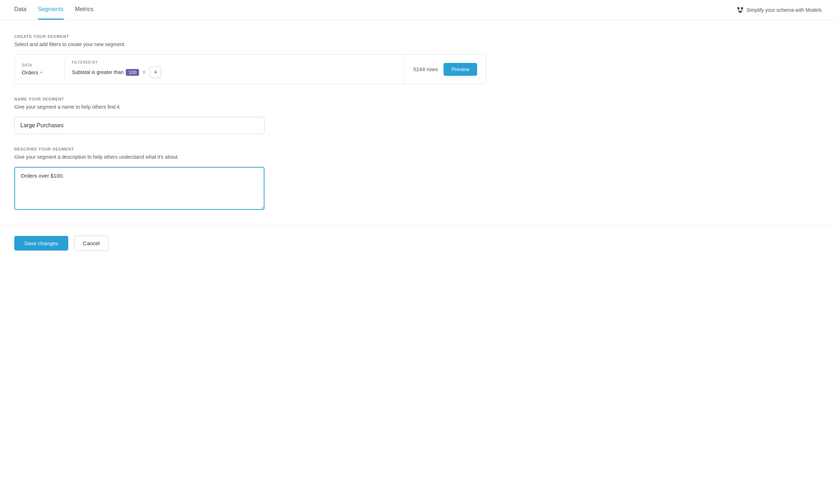  Describe the element at coordinates (144, 72) in the screenshot. I see `remove-filter-icon: ✕` at that location.